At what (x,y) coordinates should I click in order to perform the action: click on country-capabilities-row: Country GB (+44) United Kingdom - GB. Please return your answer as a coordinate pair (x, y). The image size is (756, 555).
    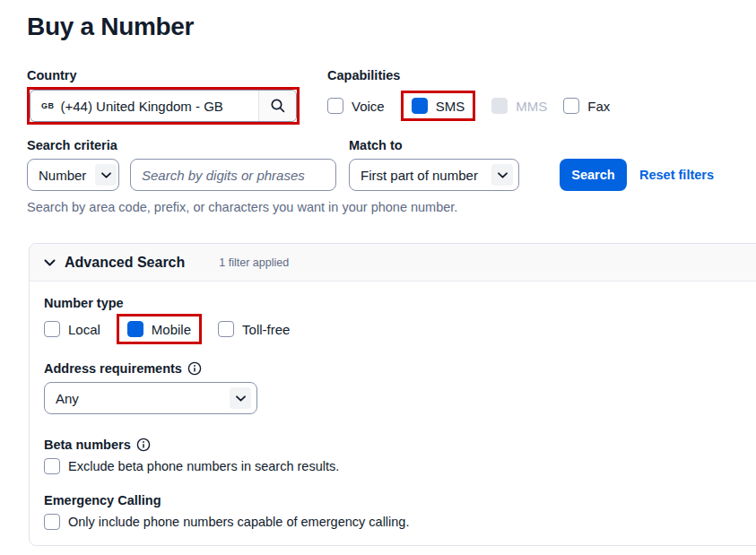
    Looking at the image, I should click on (391, 97).